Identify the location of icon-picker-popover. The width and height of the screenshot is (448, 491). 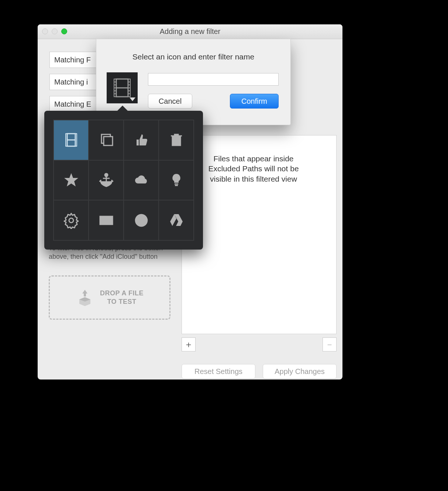
(124, 180).